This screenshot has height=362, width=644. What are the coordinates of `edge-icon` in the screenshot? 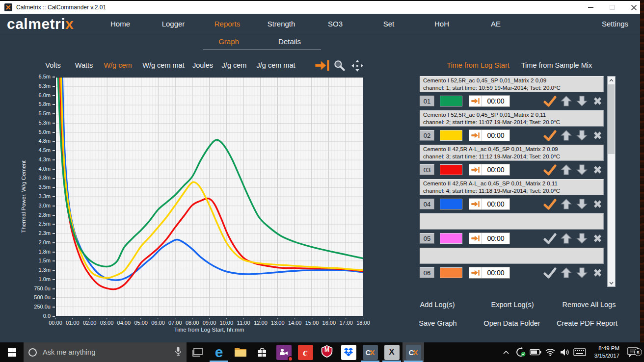 It's located at (219, 352).